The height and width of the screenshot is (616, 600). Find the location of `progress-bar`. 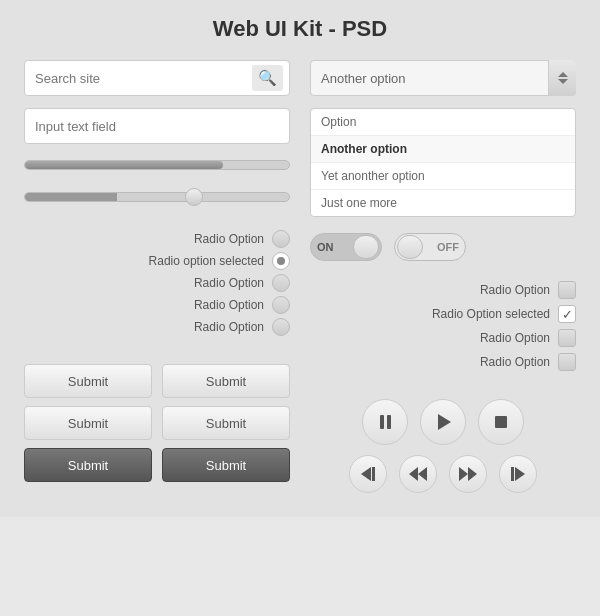

progress-bar is located at coordinates (157, 165).